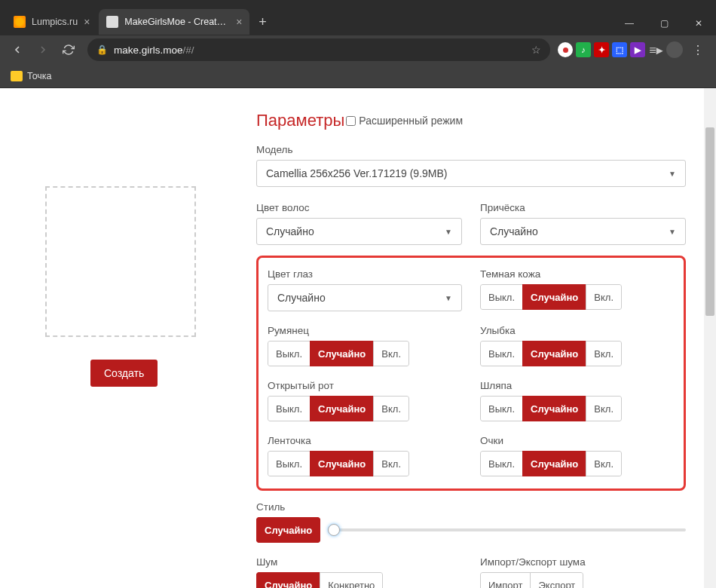 Image resolution: width=716 pixels, height=588 pixels. Describe the element at coordinates (338, 464) in the screenshot. I see `ribbon-toggle: Выкл. Случайно Вкл.` at that location.